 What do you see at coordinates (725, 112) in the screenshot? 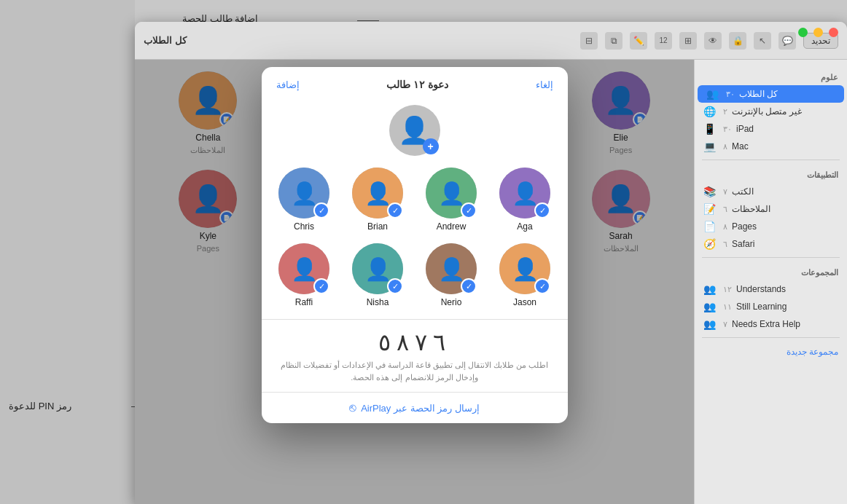
I see `sidebar-item-offline-count: ٢` at bounding box center [725, 112].